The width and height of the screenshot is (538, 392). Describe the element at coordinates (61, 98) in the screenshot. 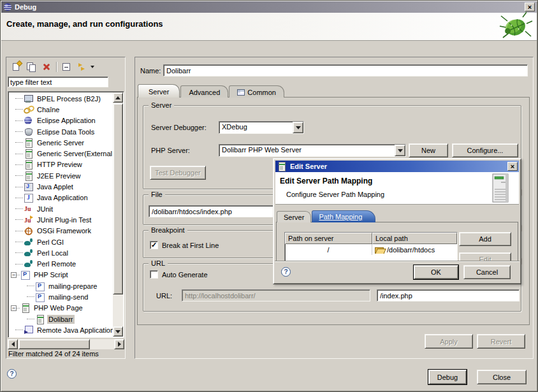

I see `tree-item-bpel-process: BPEL Process (B2J)` at that location.